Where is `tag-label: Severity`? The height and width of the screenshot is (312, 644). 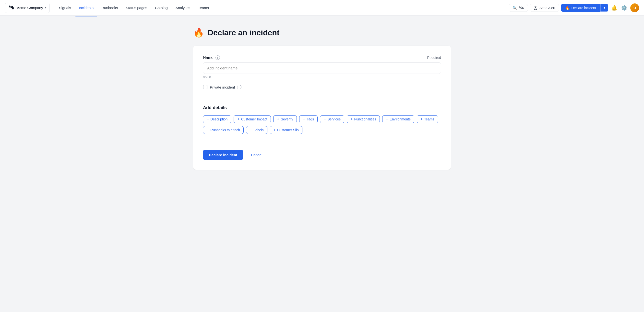 tag-label: Severity is located at coordinates (287, 119).